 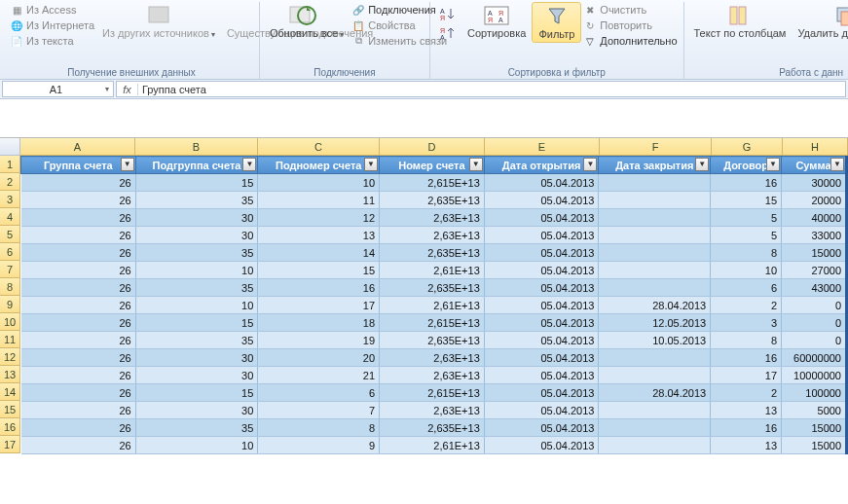 I want to click on cell: 60000000, so click(x=814, y=358).